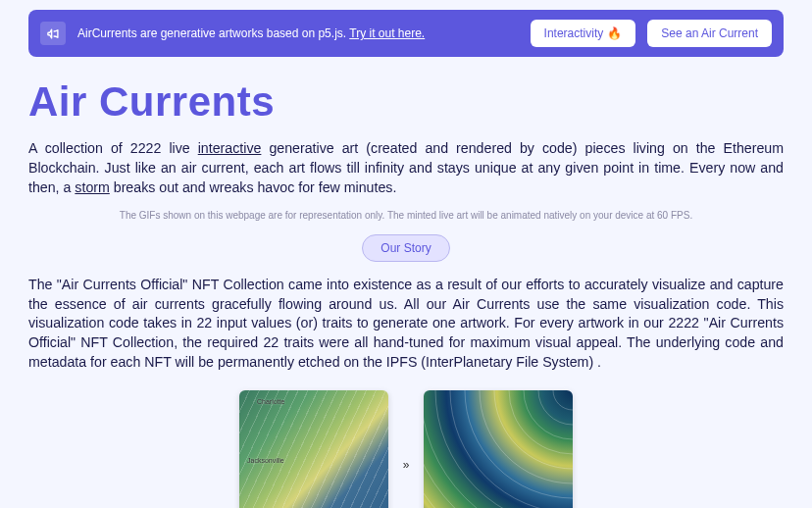 The image size is (812, 508). What do you see at coordinates (271, 402) in the screenshot?
I see `map-label-charlotte: Charlotte` at bounding box center [271, 402].